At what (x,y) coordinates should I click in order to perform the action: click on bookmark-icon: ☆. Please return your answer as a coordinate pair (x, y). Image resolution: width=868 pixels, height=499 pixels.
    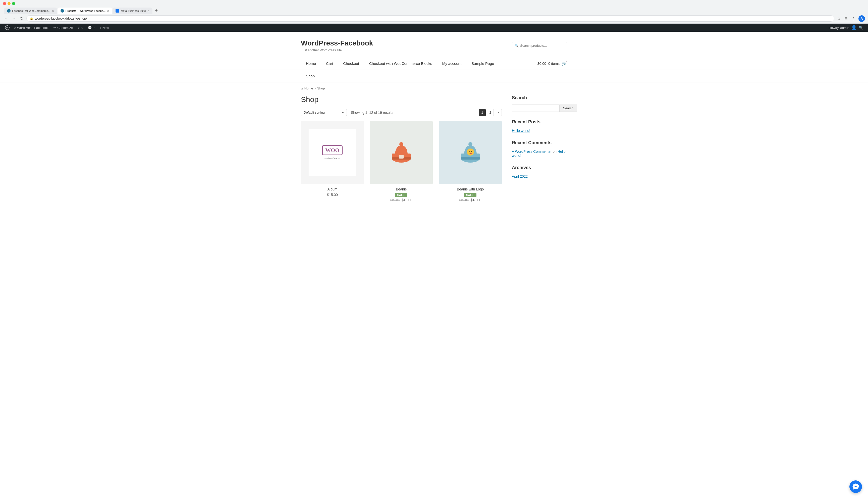
    Looking at the image, I should click on (839, 19).